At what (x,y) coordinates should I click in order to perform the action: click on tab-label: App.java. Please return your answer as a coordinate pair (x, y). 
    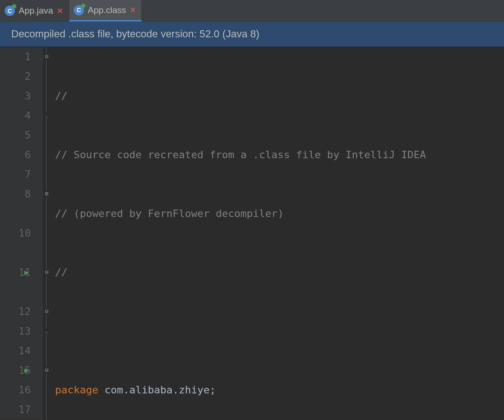
    Looking at the image, I should click on (36, 11).